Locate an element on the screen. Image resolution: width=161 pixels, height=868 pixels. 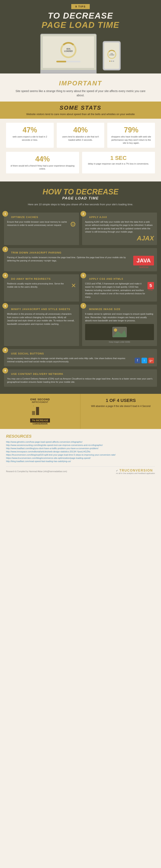
footer-credit-text: Research & Compiled by Hammad Akbar (inf… is located at coordinates (36, 471).